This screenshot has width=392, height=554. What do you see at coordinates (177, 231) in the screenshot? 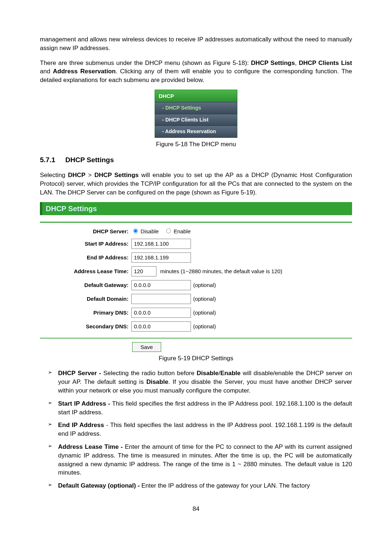
I see `radio-enable-label: Enable` at bounding box center [177, 231].